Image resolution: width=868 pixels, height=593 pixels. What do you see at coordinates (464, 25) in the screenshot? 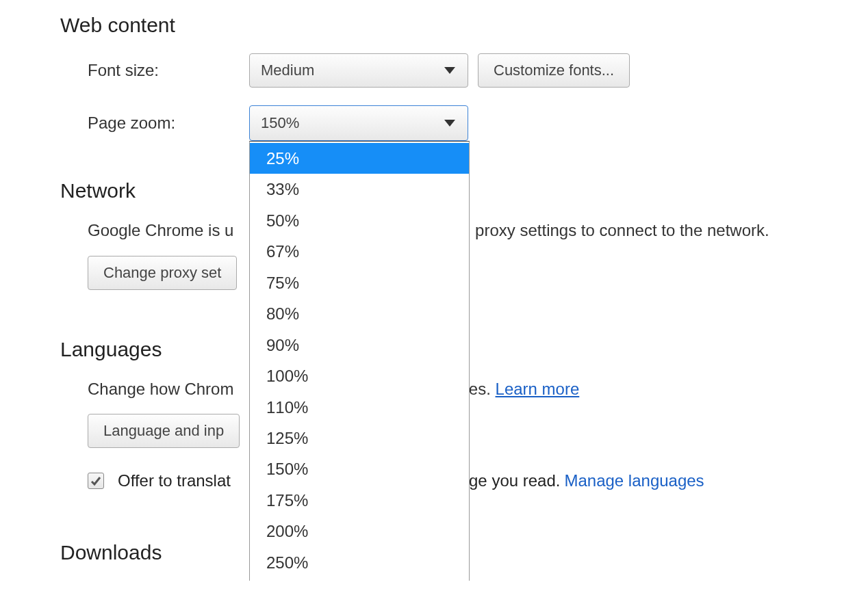
I see `web-content-heading: Web content` at bounding box center [464, 25].